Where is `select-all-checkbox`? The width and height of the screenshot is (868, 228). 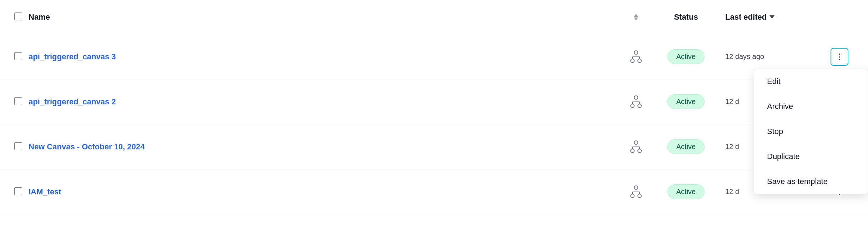 select-all-checkbox is located at coordinates (18, 16).